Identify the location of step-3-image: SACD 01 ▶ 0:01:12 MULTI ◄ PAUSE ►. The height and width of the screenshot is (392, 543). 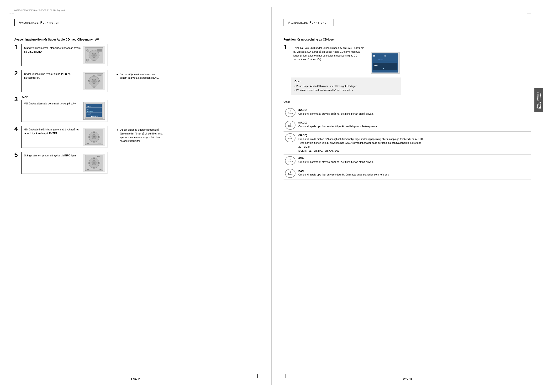
(94, 111).